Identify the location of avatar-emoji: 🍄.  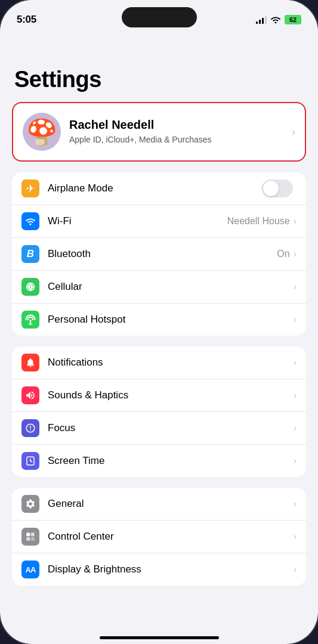
(42, 132).